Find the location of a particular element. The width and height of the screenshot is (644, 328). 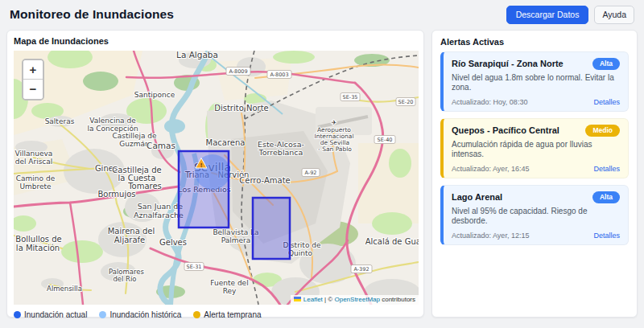

label-fuente-rey-1: Fuente del is located at coordinates (229, 283).